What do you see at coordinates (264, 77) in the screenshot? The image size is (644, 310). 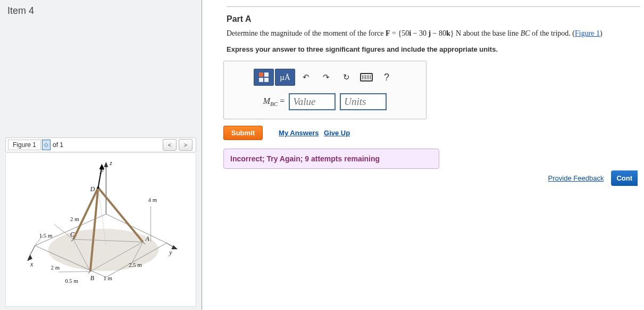 I see `templates-icon` at bounding box center [264, 77].